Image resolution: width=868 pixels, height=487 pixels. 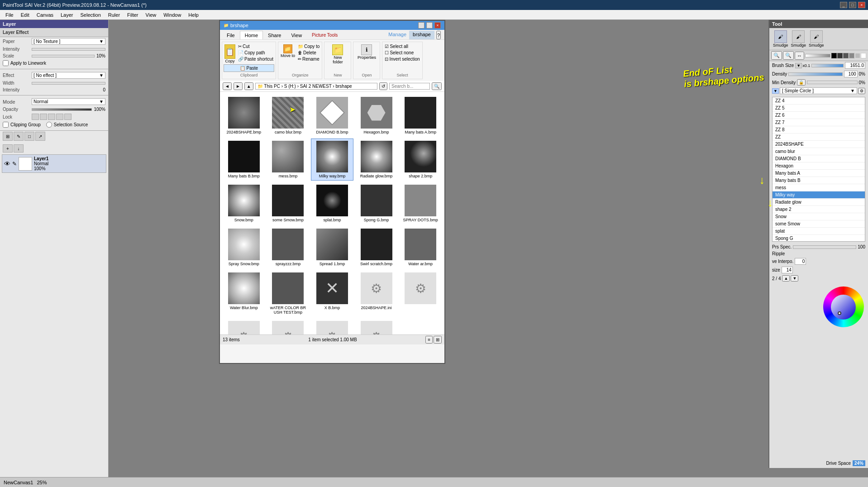 I want to click on cut-button: ✂ Cut, so click(x=256, y=46).